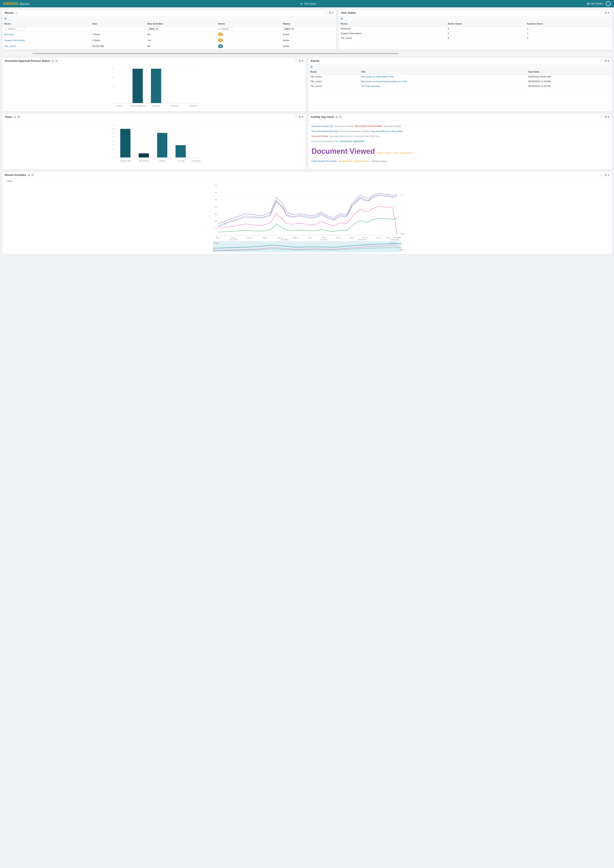  Describe the element at coordinates (53, 60) in the screenshot. I see `approval-chart-icon: 📊` at that location.